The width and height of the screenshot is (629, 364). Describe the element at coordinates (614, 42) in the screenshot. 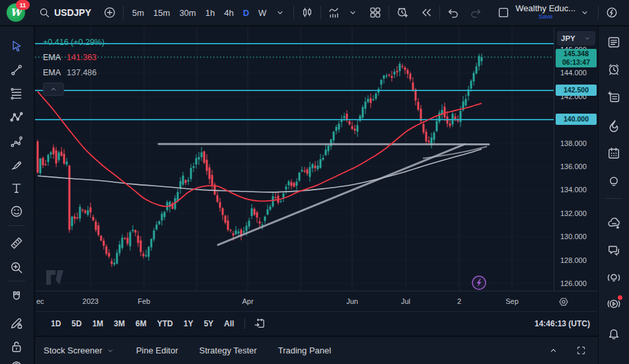

I see `sidebar-watchlist-button` at that location.